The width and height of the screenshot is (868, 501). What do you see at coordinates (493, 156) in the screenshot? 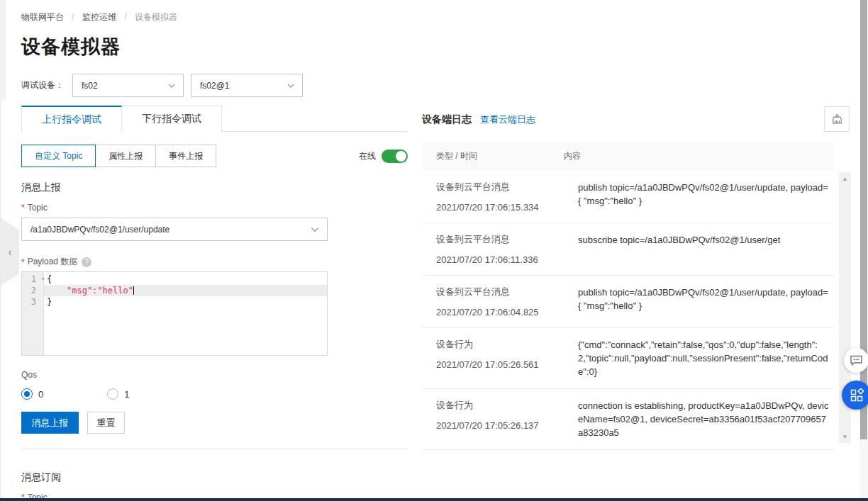
I see `column-type-time: 类型 / 时间` at bounding box center [493, 156].